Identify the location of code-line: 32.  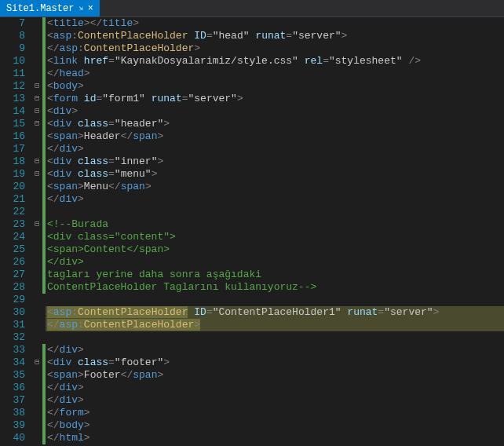
(252, 338).